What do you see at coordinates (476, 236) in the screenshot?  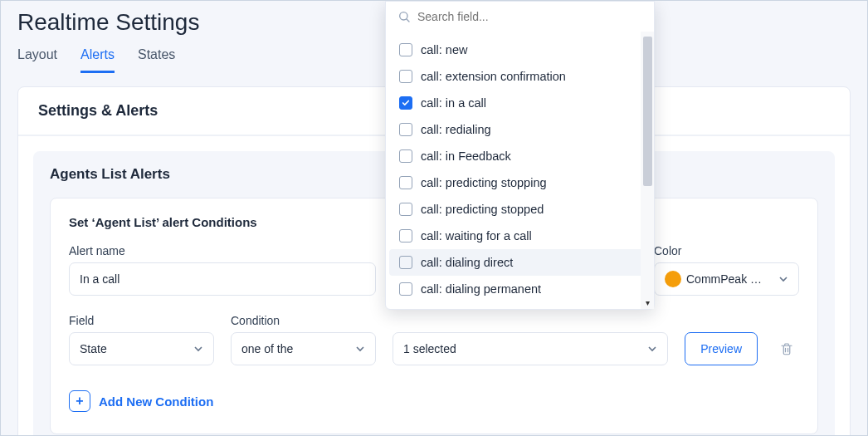 I see `dropdown-option-label: call: waiting for a call` at bounding box center [476, 236].